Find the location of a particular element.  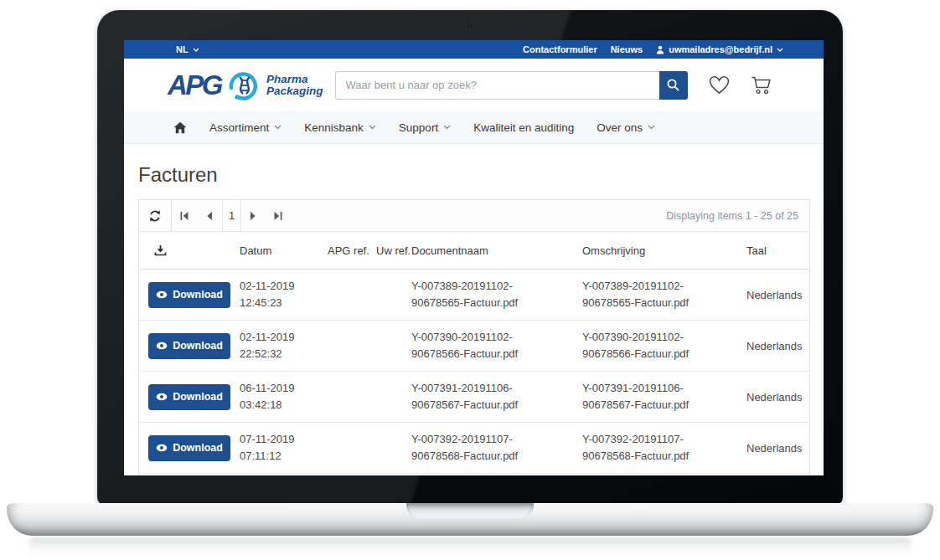

pager-last-button is located at coordinates (278, 216).